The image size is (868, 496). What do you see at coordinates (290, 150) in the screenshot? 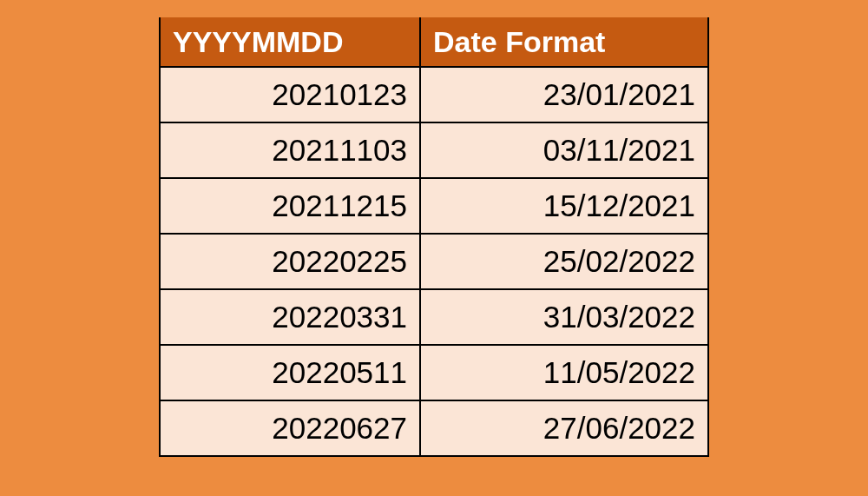
I see `table-cell: 20211103` at bounding box center [290, 150].